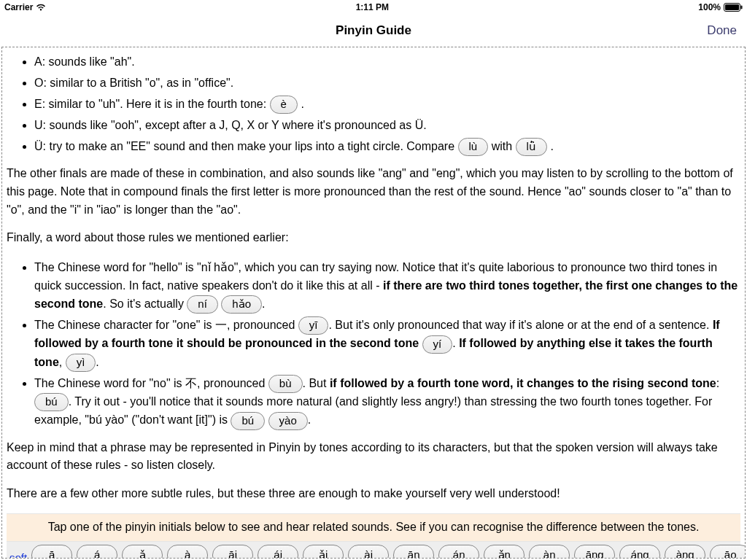  I want to click on sound-button: ài, so click(368, 551).